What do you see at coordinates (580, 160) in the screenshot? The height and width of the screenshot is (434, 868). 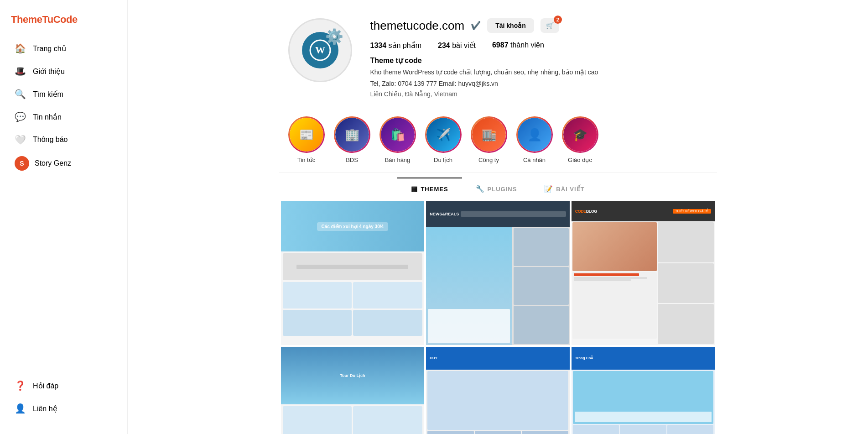 I see `story-label-giao-duc: Giáo dục` at bounding box center [580, 160].